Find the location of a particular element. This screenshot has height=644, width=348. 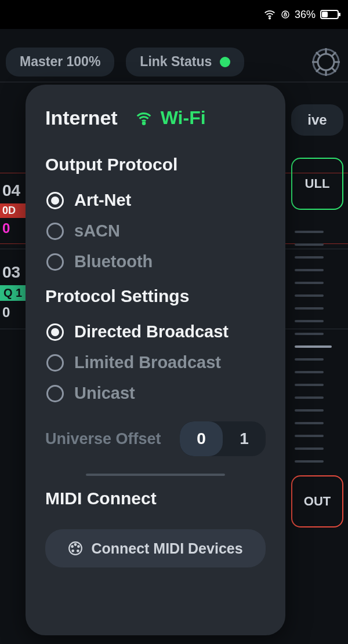

out-button: OUT is located at coordinates (317, 501).